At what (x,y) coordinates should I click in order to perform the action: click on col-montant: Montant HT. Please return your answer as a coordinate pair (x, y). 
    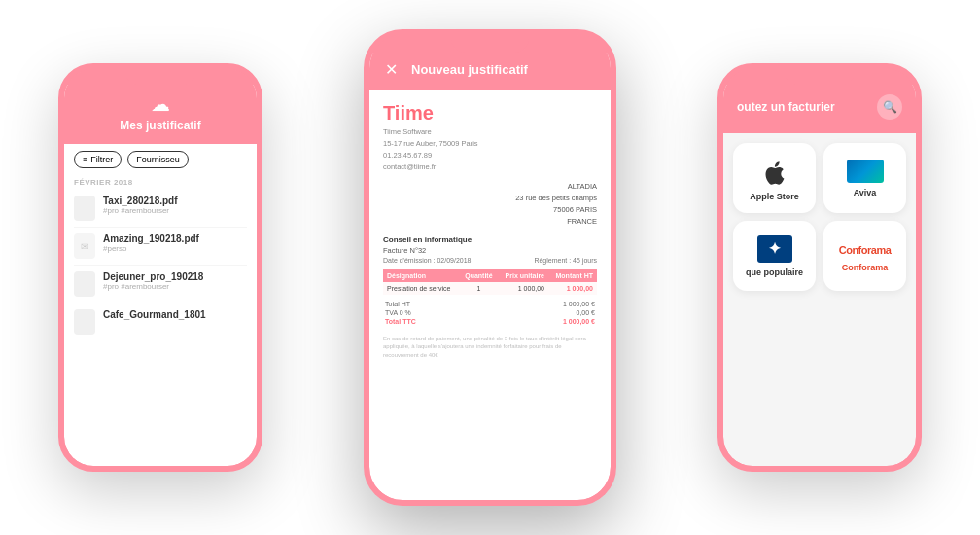
    Looking at the image, I should click on (573, 276).